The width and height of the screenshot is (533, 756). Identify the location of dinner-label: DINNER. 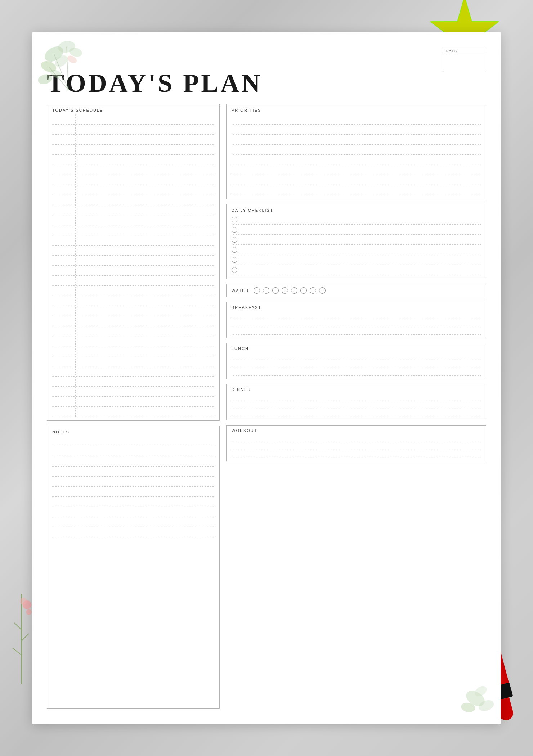
(356, 390).